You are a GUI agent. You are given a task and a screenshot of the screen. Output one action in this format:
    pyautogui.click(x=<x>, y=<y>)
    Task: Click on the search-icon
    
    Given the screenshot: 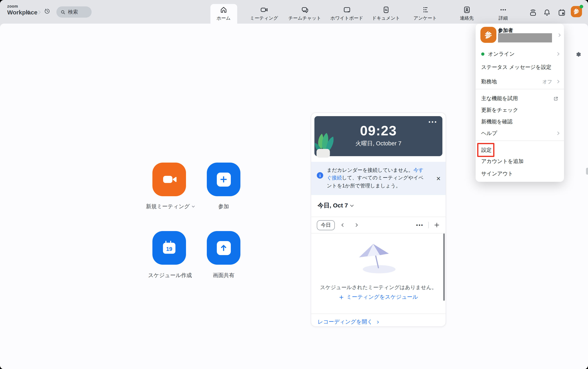 What is the action you would take?
    pyautogui.click(x=63, y=12)
    